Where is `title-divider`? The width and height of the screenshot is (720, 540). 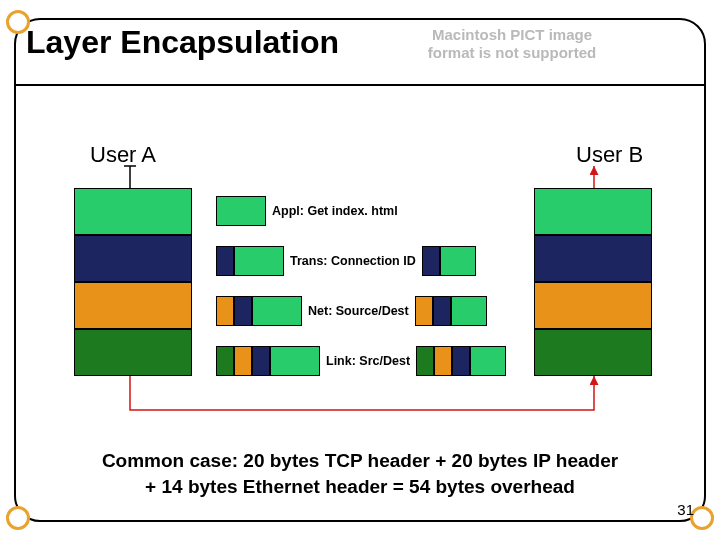 title-divider is located at coordinates (360, 85).